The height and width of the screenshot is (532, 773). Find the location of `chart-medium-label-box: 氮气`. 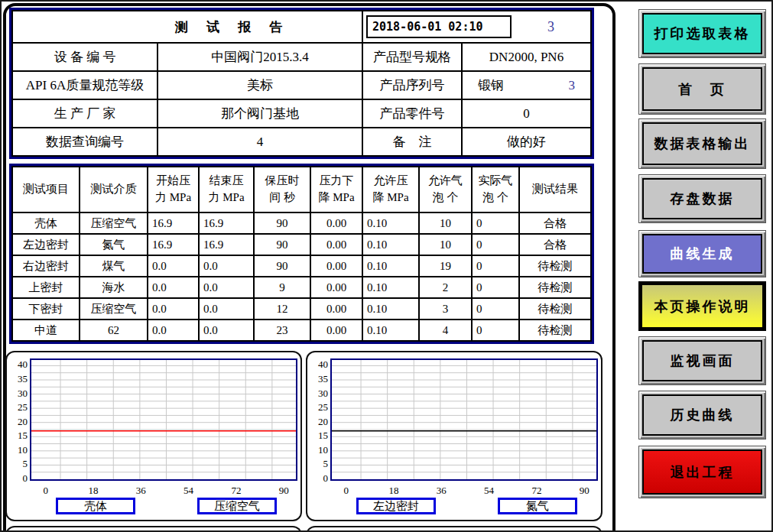

chart-medium-label-box: 氮气 is located at coordinates (538, 506).